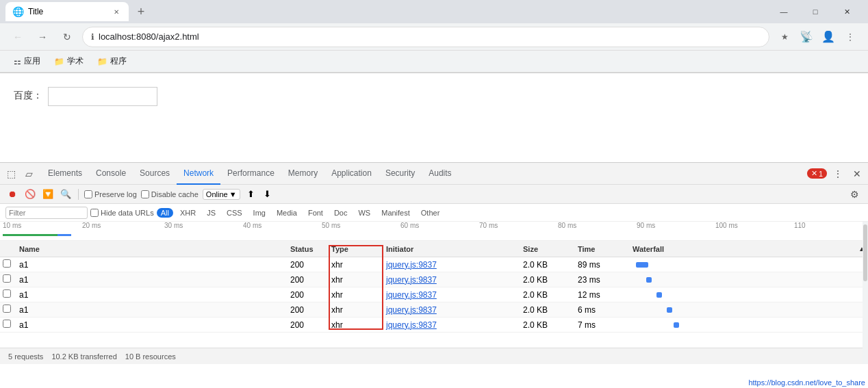  I want to click on tab-close-button: ✕, so click(116, 12).